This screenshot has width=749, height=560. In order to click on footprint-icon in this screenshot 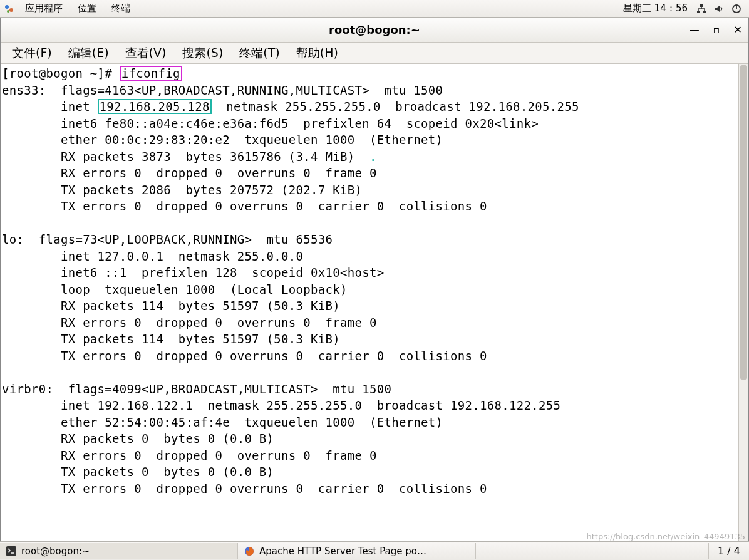, I will do `click(9, 9)`.